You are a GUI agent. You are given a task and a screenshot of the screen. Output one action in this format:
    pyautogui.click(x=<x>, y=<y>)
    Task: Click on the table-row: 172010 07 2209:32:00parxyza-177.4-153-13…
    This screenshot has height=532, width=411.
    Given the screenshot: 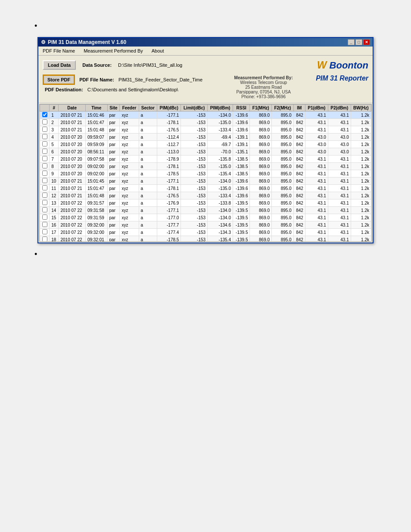 What is the action you would take?
    pyautogui.click(x=206, y=233)
    